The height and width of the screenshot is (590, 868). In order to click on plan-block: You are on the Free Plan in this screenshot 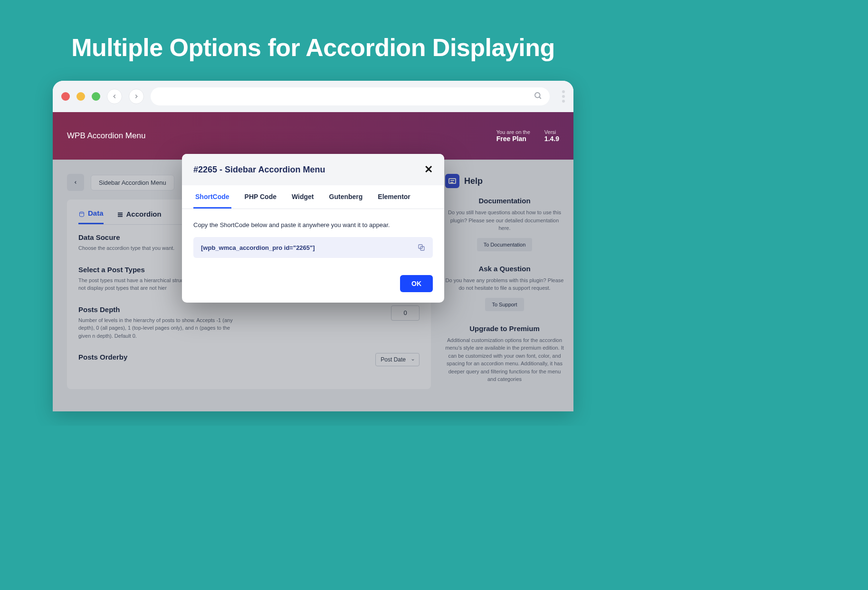, I will do `click(513, 136)`.